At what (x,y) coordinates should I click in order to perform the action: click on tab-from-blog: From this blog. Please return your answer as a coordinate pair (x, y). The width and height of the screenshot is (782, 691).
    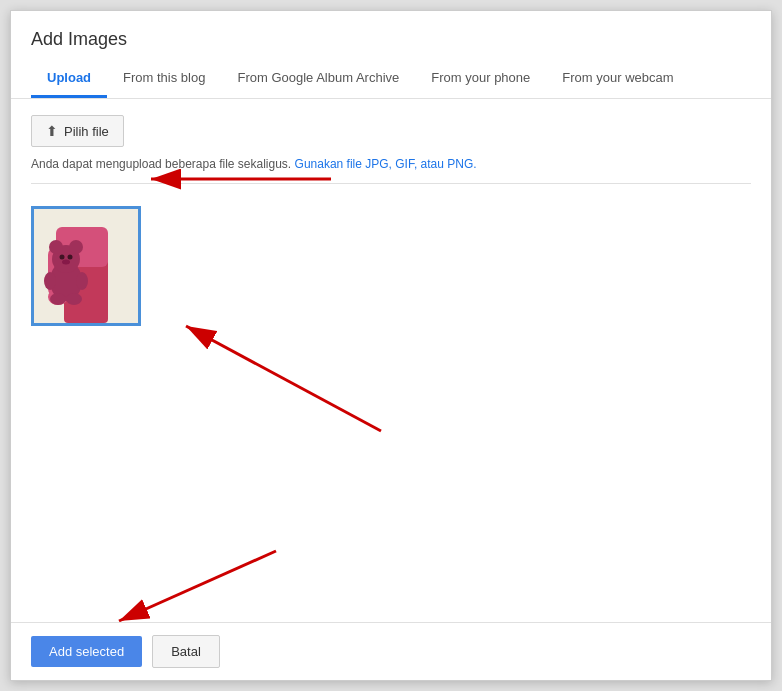
    Looking at the image, I should click on (164, 79).